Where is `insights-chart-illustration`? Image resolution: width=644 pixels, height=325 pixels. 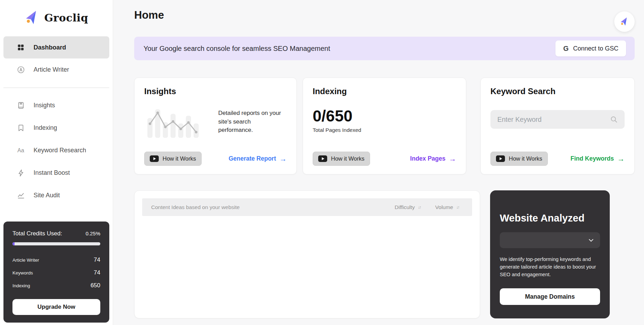
insights-chart-illustration is located at coordinates (175, 122).